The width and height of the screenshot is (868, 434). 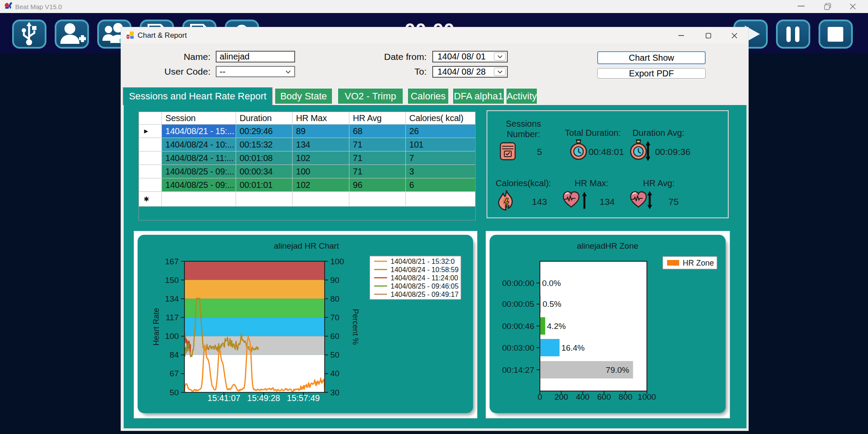 What do you see at coordinates (647, 397) in the screenshot?
I see `svg-text: 1000` at bounding box center [647, 397].